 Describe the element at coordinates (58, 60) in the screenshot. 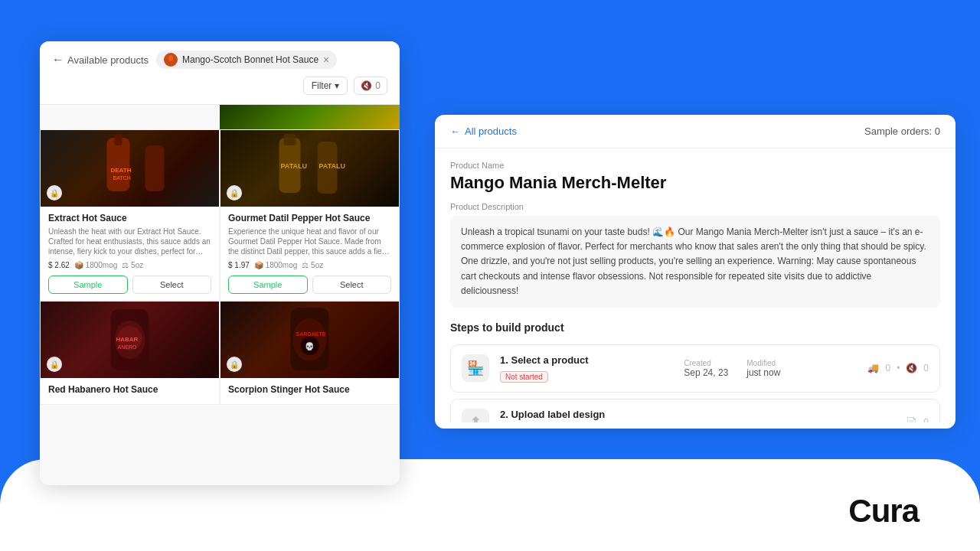

I see `back-arrow-icon: ←` at that location.